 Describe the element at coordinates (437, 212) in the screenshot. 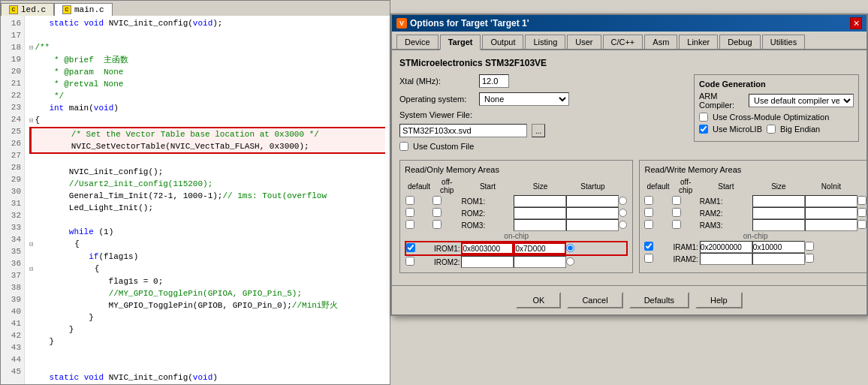

I see `rom2-offchip-cb` at that location.